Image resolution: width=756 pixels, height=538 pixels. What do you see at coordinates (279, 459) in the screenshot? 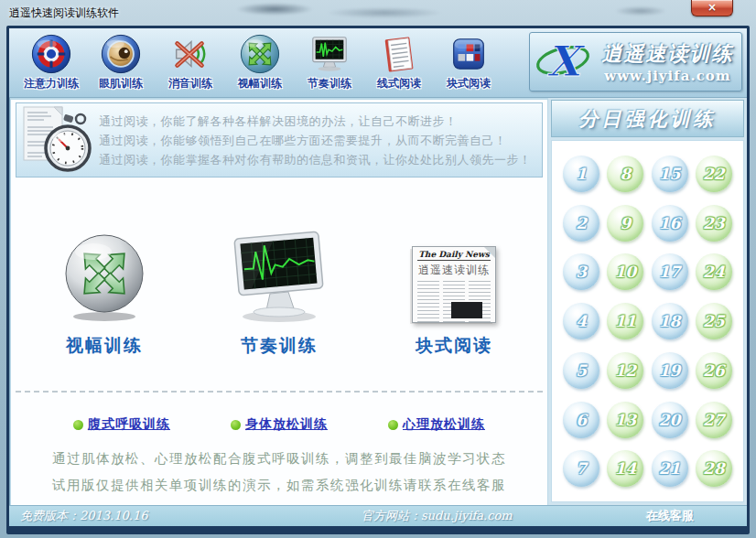
I see `note-line-1: 通过肌体放松、心理放松配合腹式呼吸训练，调整到最佳脑波学习状态` at bounding box center [279, 459].